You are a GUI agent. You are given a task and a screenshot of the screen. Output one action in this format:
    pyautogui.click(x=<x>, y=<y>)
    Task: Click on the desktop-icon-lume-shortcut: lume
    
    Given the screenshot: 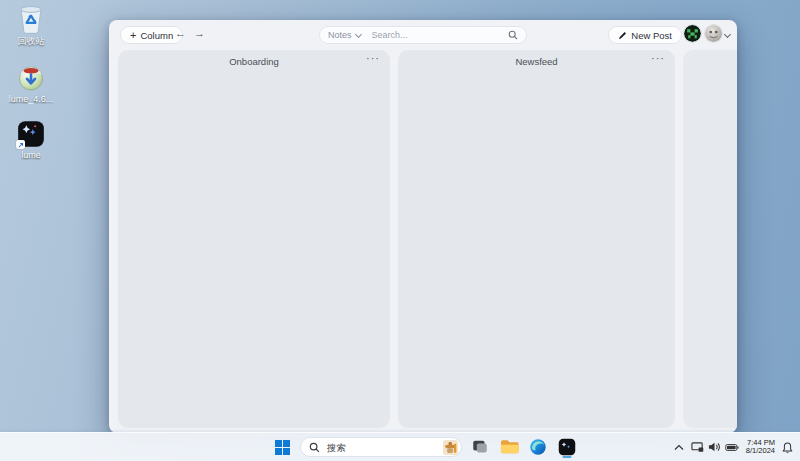 What is the action you would take?
    pyautogui.click(x=31, y=140)
    